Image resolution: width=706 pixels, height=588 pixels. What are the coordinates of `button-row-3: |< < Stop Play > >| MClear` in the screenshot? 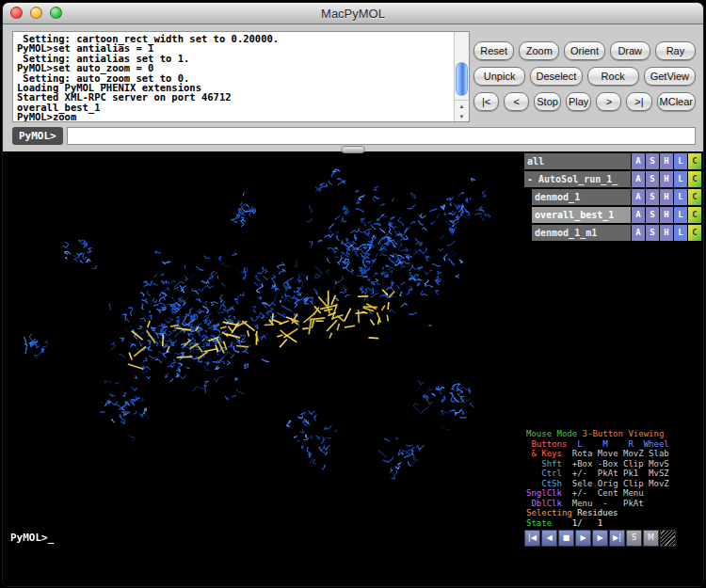 It's located at (585, 102).